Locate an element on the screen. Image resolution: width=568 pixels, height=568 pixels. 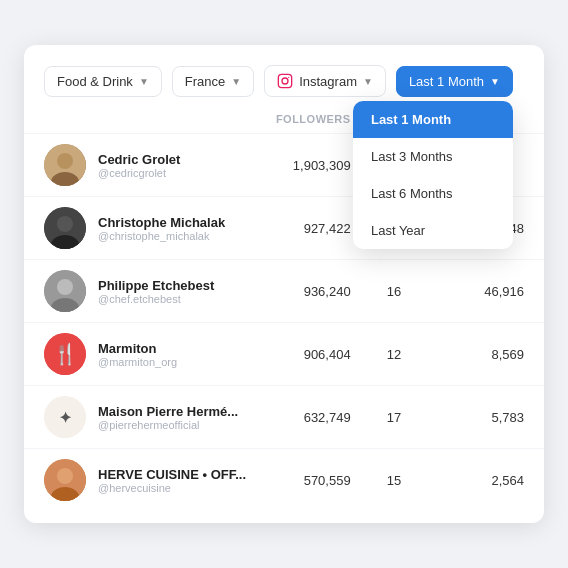
user-handle: @marmiton_org is located at coordinates (138, 362).